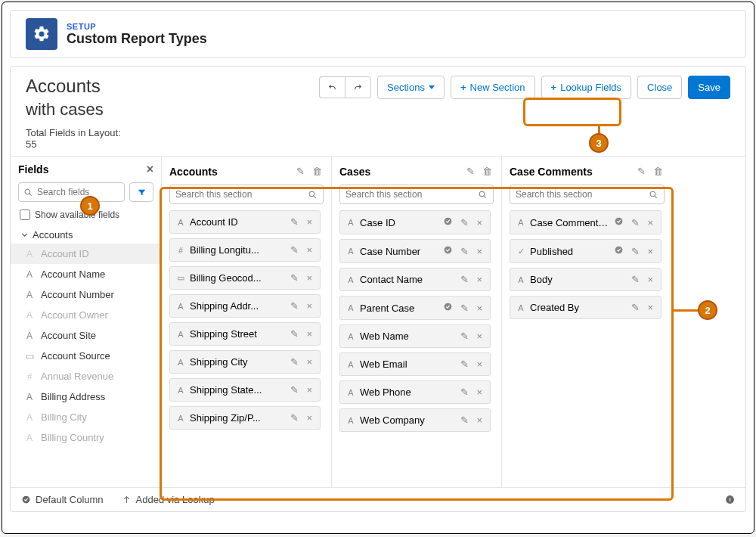 Image resolution: width=756 pixels, height=537 pixels. What do you see at coordinates (415, 336) in the screenshot?
I see `field-chip: A Web Name ✎ ×` at bounding box center [415, 336].